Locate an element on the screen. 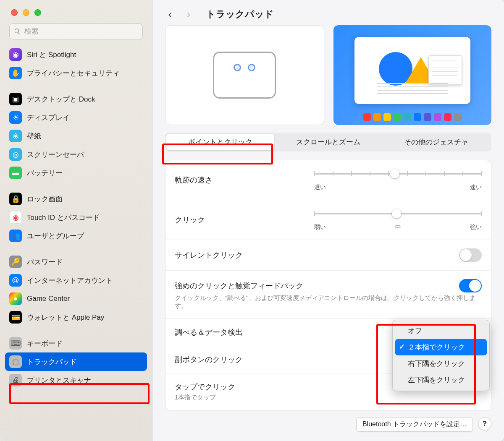 The image size is (504, 441). sidebar-item: ☀ディスプレイ is located at coordinates (76, 117).